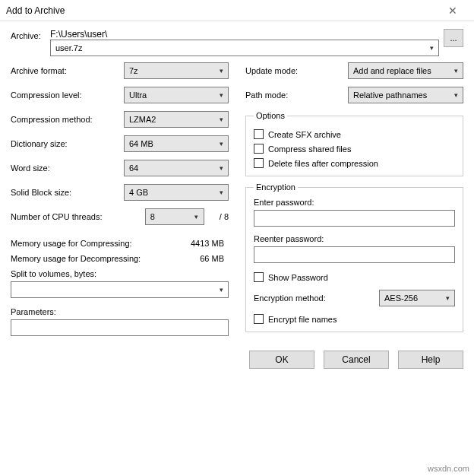  I want to click on format-select: 7z▾, so click(176, 71).